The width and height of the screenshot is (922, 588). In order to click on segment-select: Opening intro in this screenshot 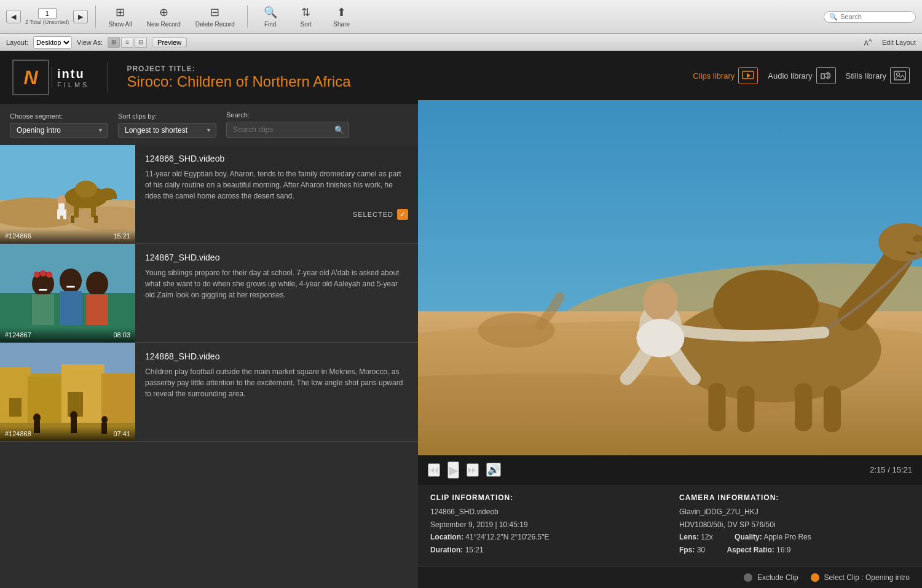, I will do `click(59, 130)`.